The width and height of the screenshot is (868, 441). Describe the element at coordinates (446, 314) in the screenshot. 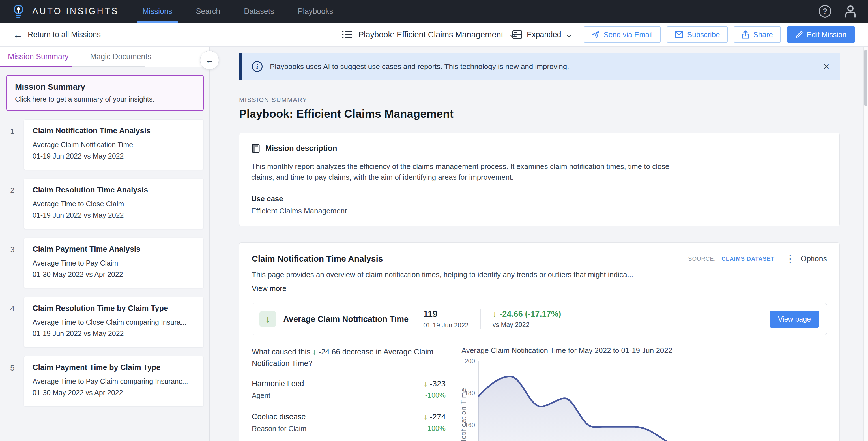

I see `metric-value: 119` at that location.